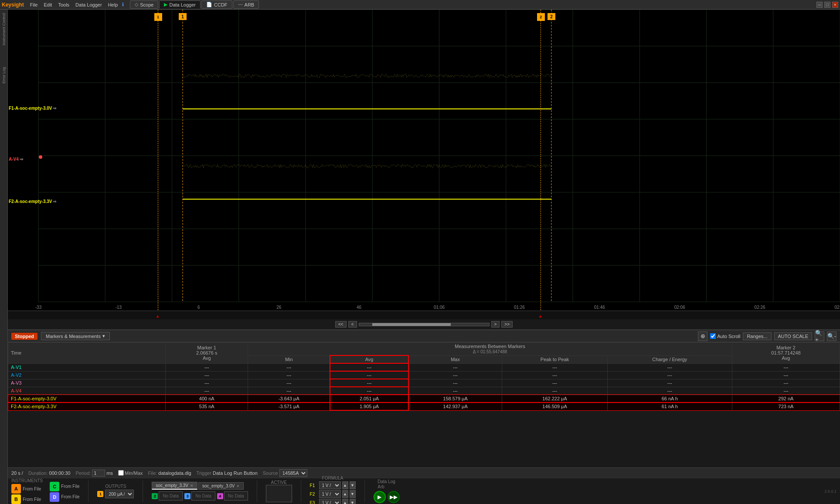 The height and width of the screenshot is (504, 840). I want to click on auto-scale-button: AUTO SCALE, so click(793, 336).